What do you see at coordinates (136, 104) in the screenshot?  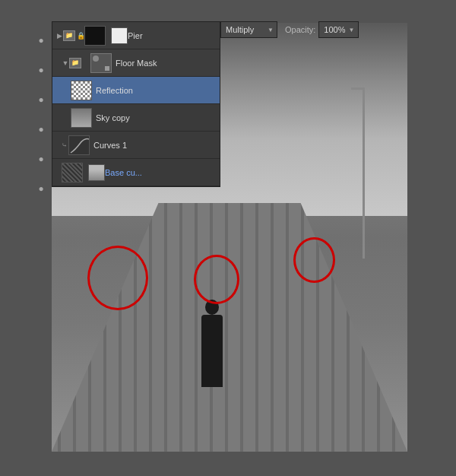 I see `layers-panel: ▶ 📁 🔒 Pier ▼ 📁 Floor Mask Reflection Sky…` at bounding box center [136, 104].